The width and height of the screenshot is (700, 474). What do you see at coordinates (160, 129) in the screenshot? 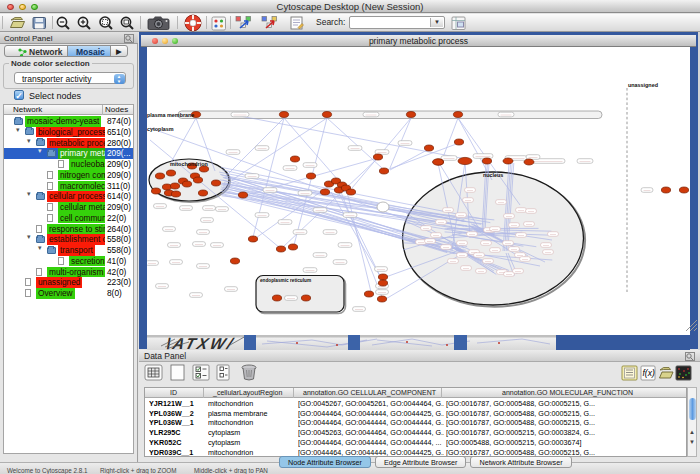
I see `svg-text: cytoplasm` at bounding box center [160, 129].